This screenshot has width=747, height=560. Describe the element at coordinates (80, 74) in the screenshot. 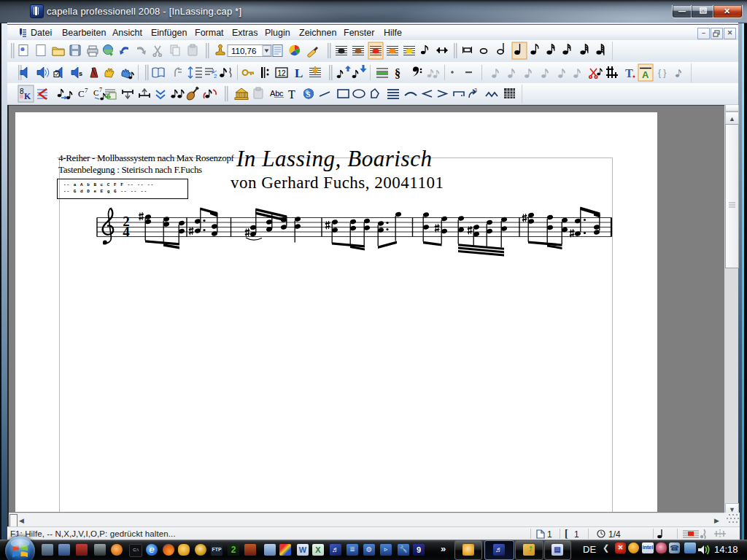

I see `svg-text: s` at that location.